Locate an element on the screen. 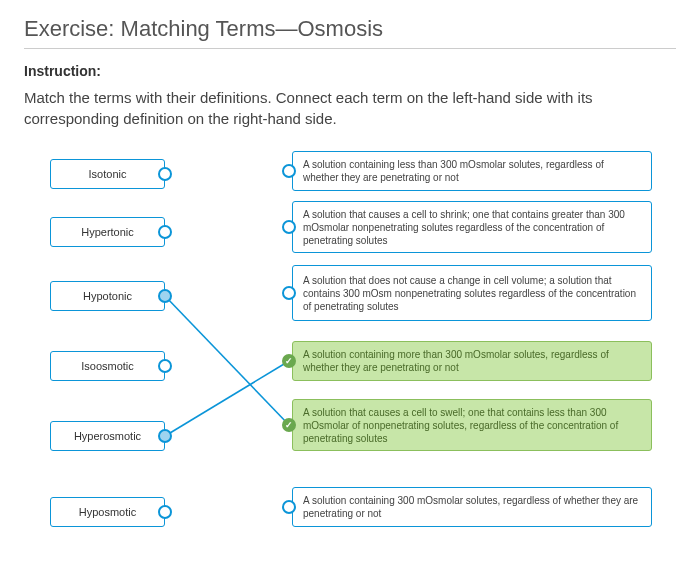  term-label: Isoosmotic is located at coordinates (108, 366).